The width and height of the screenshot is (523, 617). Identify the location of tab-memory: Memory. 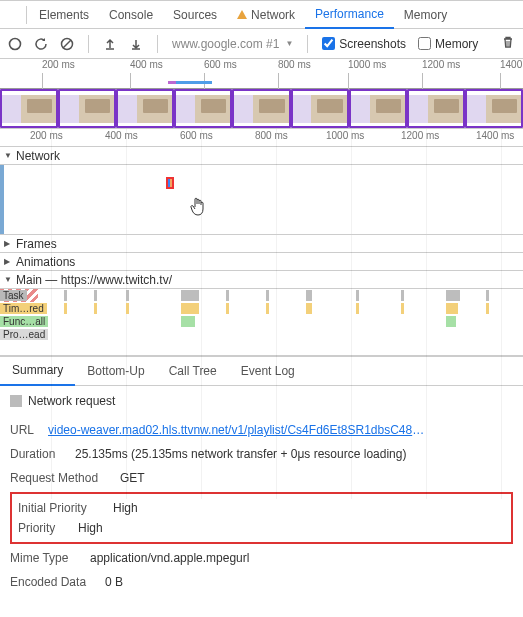
(426, 15).